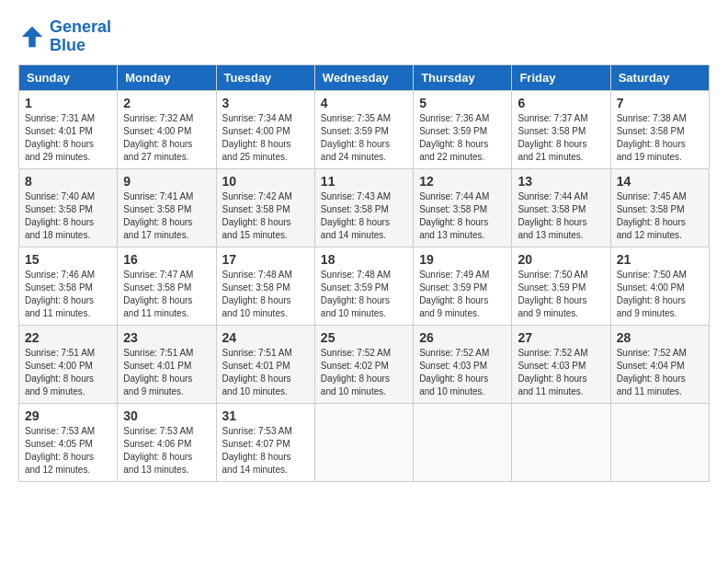  I want to click on sunset-label: Sunset: 4:04 PM, so click(651, 366).